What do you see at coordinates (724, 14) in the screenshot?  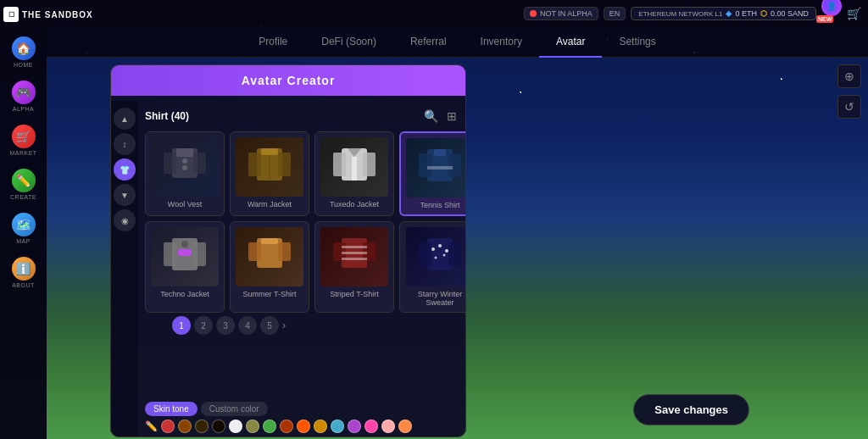 I see `wallet-info: ETHEREUM NETWORK L1 ◈ 0 ETH ⬡ 0.00 SAND` at bounding box center [724, 14].